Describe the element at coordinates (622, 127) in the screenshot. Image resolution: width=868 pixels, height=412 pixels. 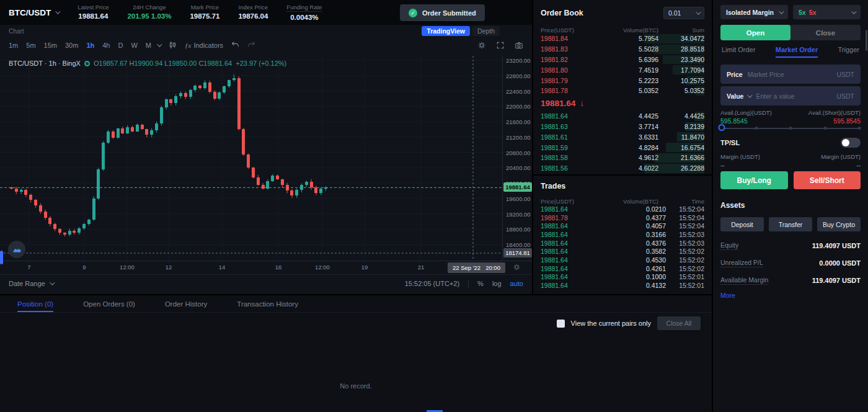
I see `order-book-row: 19881.633.77148.2139` at that location.